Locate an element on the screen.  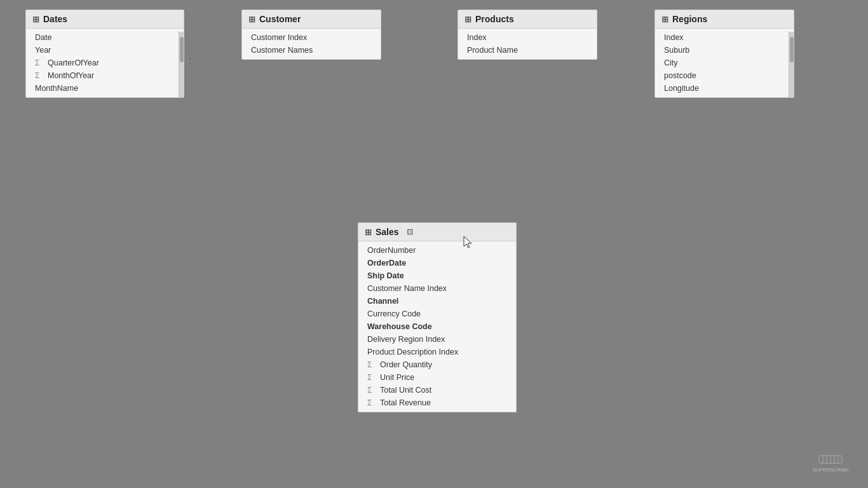
field-label: Order Quantity is located at coordinates (406, 365).